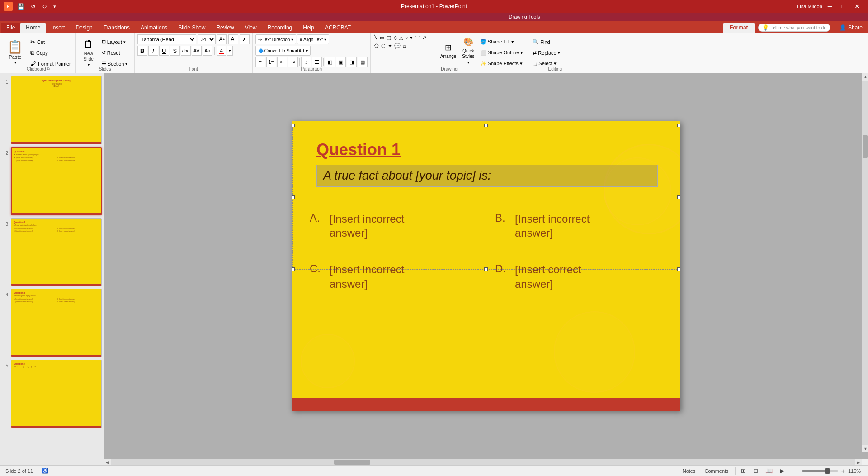 This screenshot has height=476, width=868. What do you see at coordinates (855, 471) in the screenshot?
I see `zoom-level: 116%` at bounding box center [855, 471].